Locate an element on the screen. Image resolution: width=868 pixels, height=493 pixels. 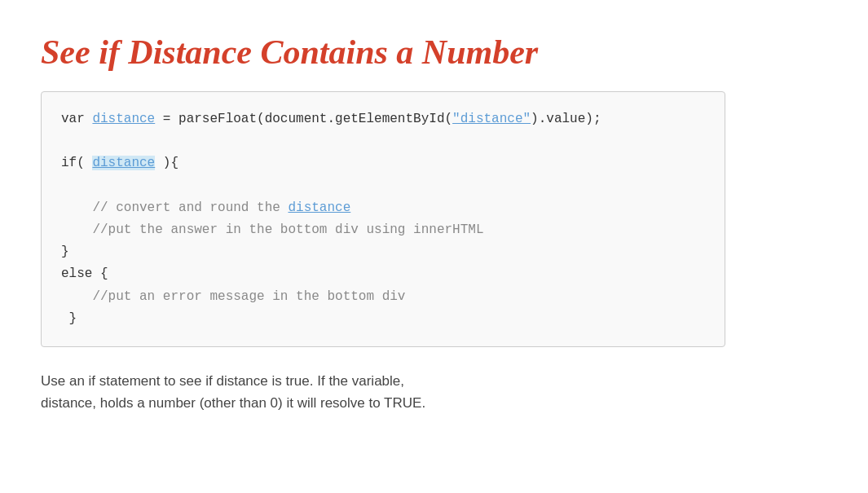
code-brace-close-2: } is located at coordinates (68, 319).